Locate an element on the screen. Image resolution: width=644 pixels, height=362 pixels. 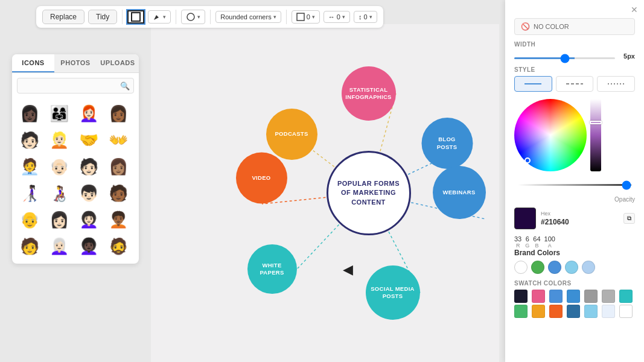
color-spectrum is located at coordinates (596, 135).